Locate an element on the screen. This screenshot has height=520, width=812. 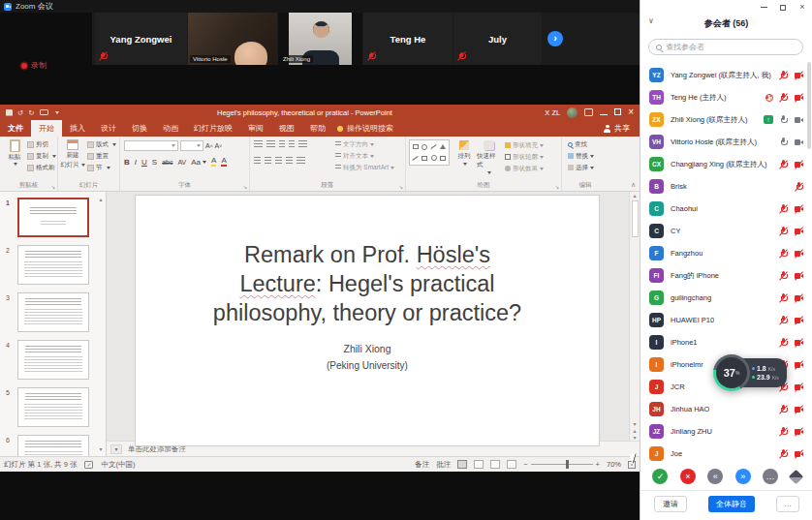
bold-button: B is located at coordinates (127, 163).